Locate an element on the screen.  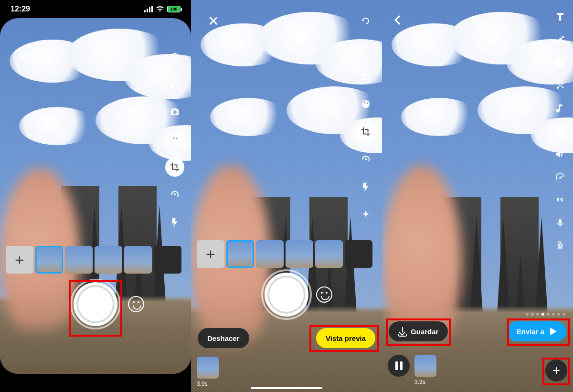
pencil-icon is located at coordinates (560, 40).